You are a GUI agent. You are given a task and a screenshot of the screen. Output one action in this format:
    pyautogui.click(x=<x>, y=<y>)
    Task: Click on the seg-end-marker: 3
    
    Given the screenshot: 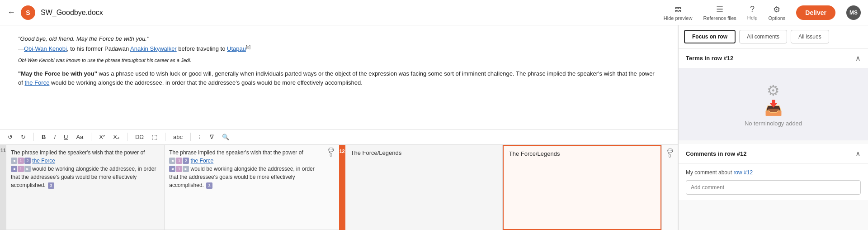 What is the action you would take?
    pyautogui.click(x=51, y=186)
    